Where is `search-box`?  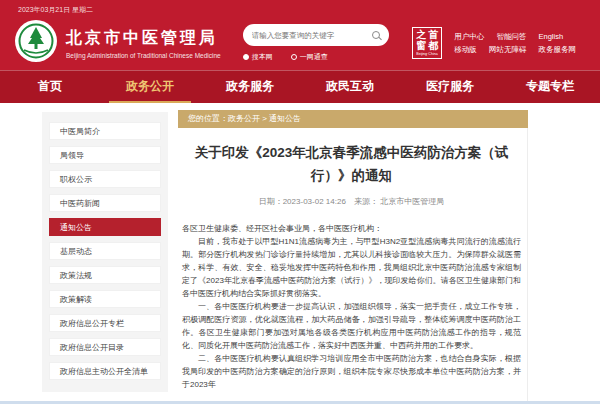 search-box is located at coordinates (316, 35).